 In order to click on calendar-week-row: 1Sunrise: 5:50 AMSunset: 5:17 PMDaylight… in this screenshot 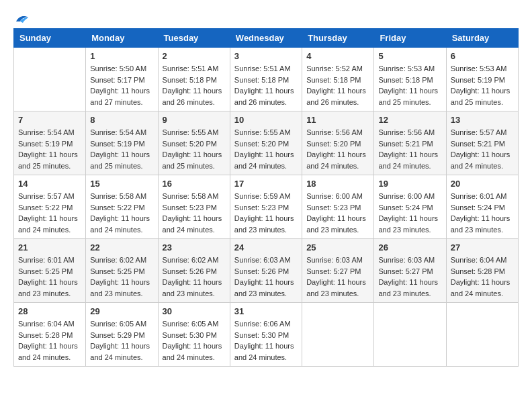, I will do `click(266, 79)`.